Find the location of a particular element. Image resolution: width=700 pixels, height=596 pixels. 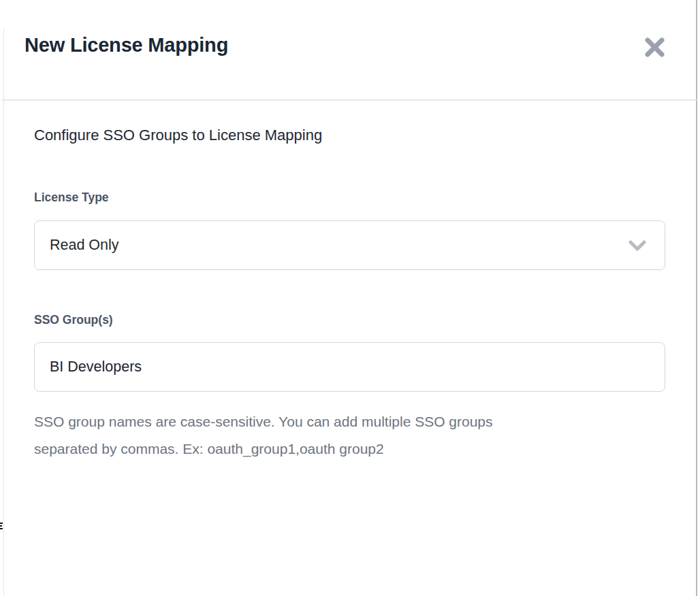

close-button is located at coordinates (654, 48).